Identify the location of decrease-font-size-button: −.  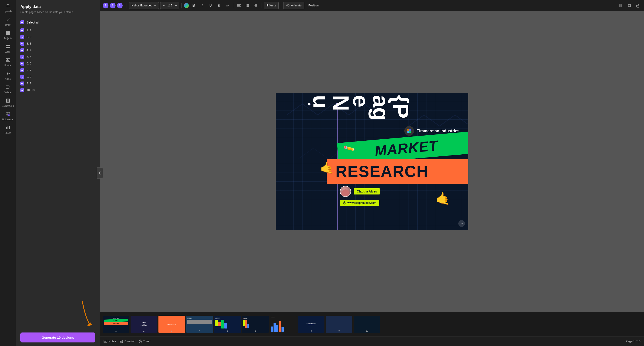
(164, 6).